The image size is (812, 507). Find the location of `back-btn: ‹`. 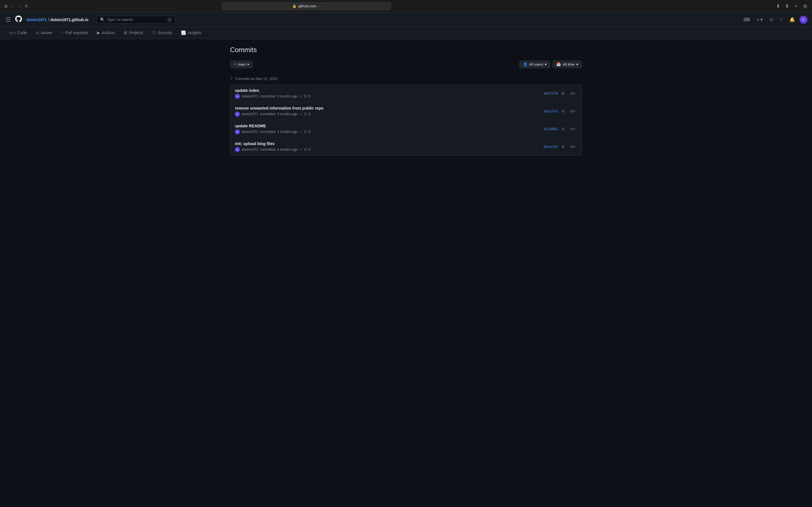

back-btn: ‹ is located at coordinates (13, 6).